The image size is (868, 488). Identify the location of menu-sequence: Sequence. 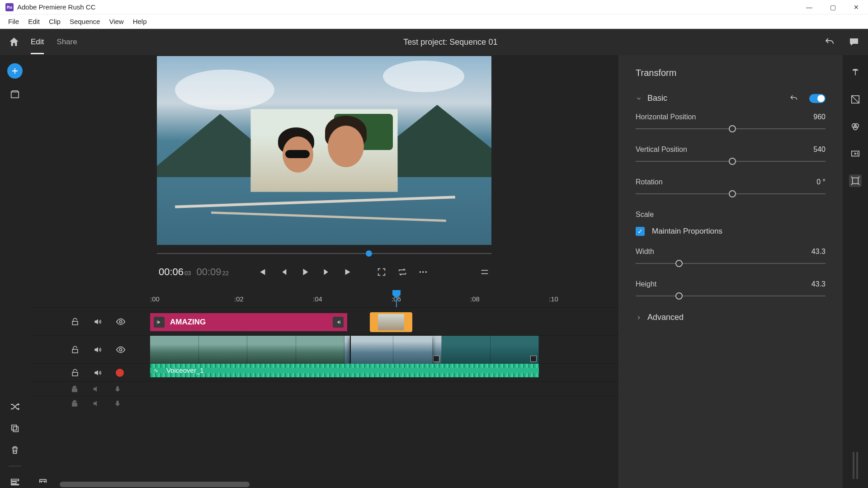
(85, 22).